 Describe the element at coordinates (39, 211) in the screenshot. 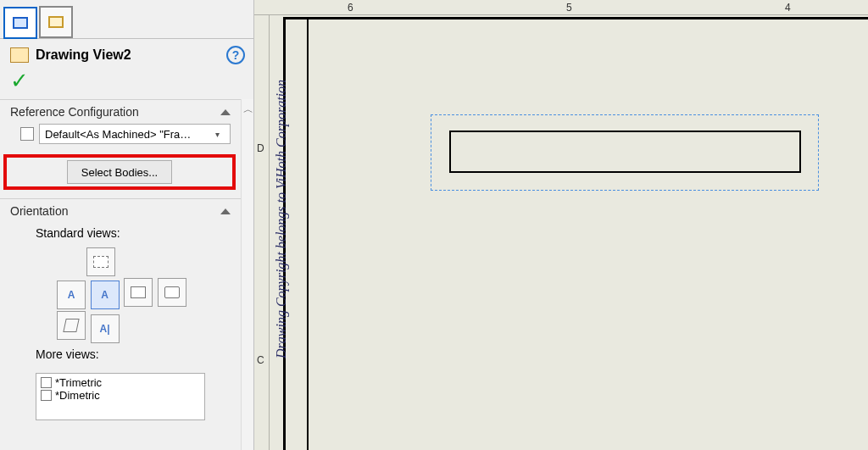

I see `section-heading-label: Orientation` at that location.